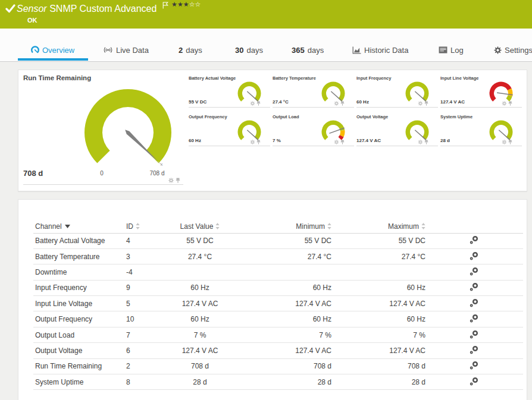 The image size is (532, 400). I want to click on gauge-cell-battery-temperature: Battery Temperature 27.4 °C, so click(313, 90).